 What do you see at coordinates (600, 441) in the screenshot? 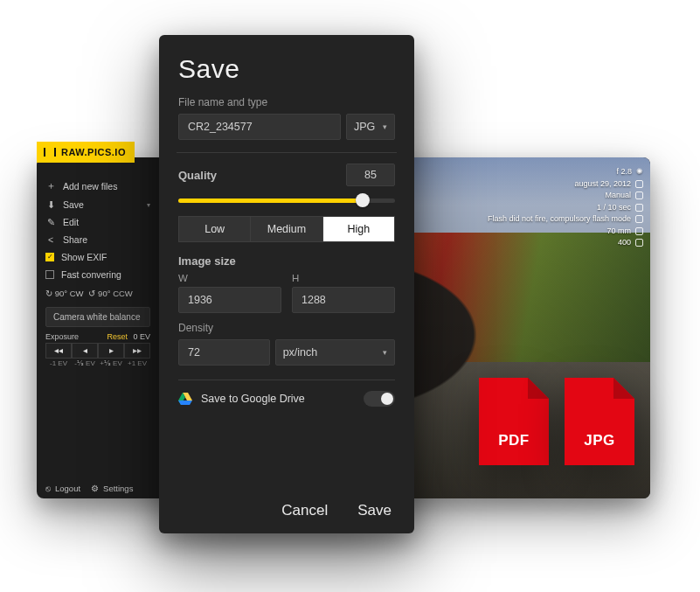
I see `file-badge-label: JPG` at bounding box center [600, 441].